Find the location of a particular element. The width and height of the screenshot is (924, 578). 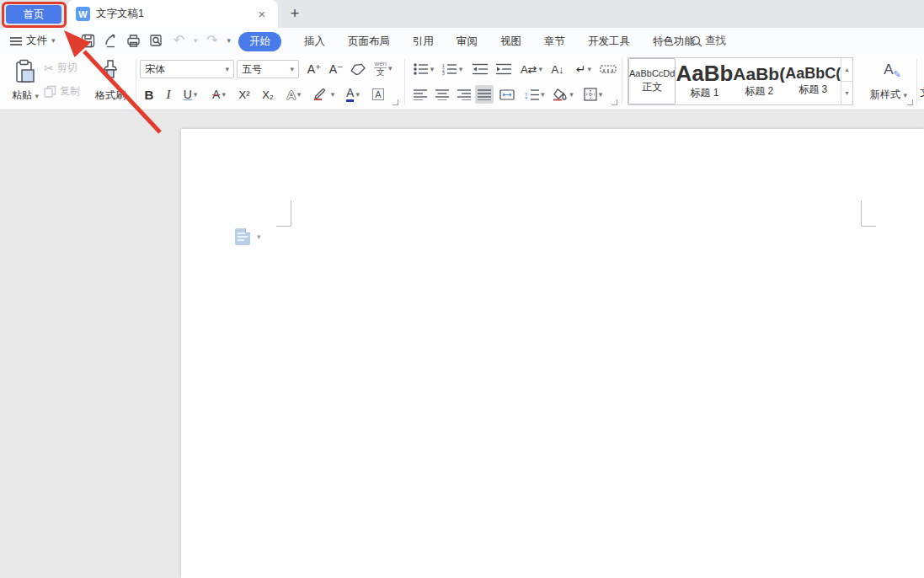

font-family-select: 宋体 ▾ is located at coordinates (187, 69).